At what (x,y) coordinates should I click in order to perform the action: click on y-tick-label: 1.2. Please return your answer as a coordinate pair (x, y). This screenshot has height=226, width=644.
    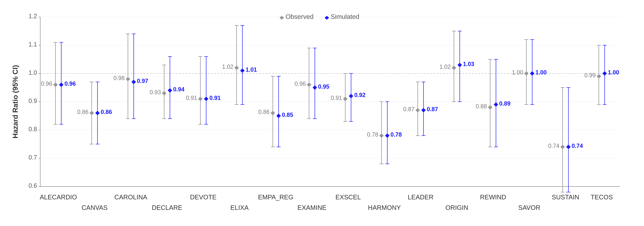
    Looking at the image, I should click on (33, 16).